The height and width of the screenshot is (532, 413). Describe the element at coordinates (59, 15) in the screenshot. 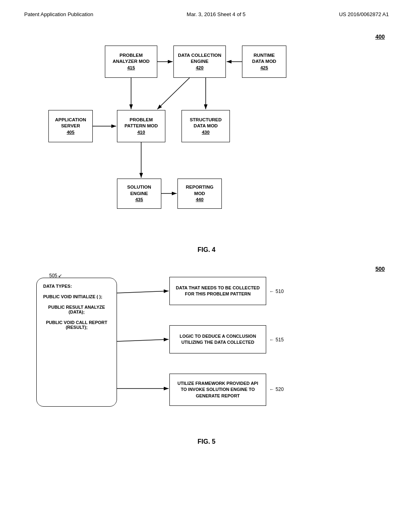

I see `header-left: Patent Application Publication` at that location.